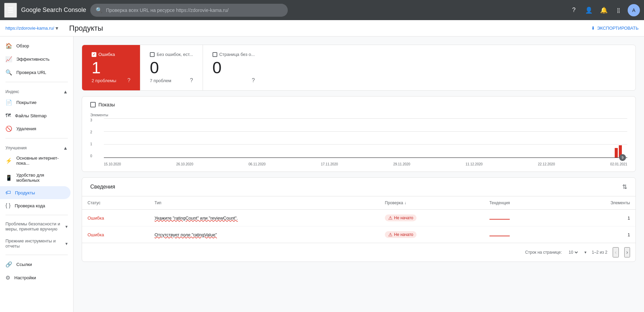  Describe the element at coordinates (111, 55) in the screenshot. I see `error-card-header: ✓ Ошибка` at that location.